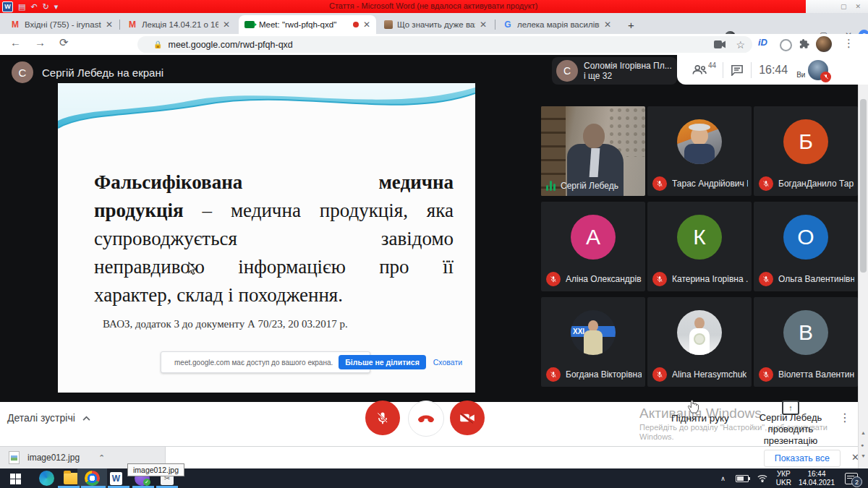 The width and height of the screenshot is (868, 488). Describe the element at coordinates (615, 71) in the screenshot. I see `filmstrip-participant: C Соломія Ігорівна Пл... і ще 32` at that location.